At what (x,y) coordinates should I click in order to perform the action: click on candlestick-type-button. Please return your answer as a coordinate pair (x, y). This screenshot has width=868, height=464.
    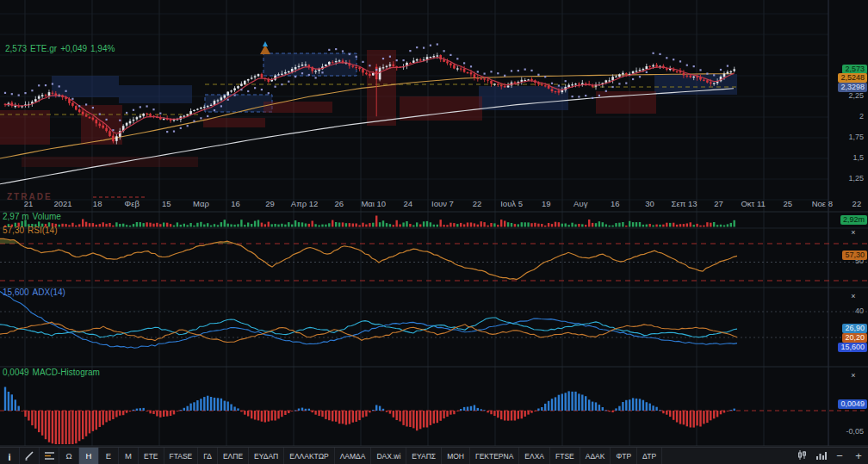
    Looking at the image, I should click on (802, 456).